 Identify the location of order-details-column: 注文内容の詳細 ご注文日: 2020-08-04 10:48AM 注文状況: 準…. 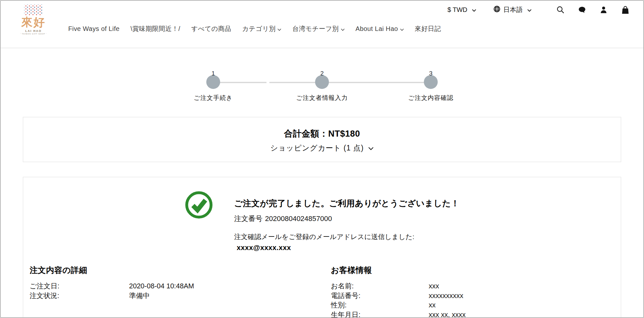
(180, 291).